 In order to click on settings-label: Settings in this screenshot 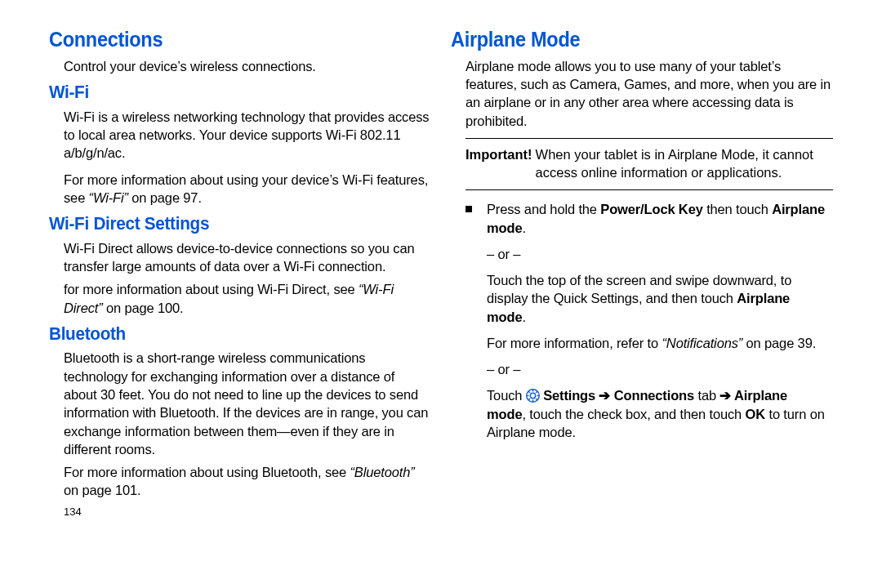, I will do `click(569, 395)`.